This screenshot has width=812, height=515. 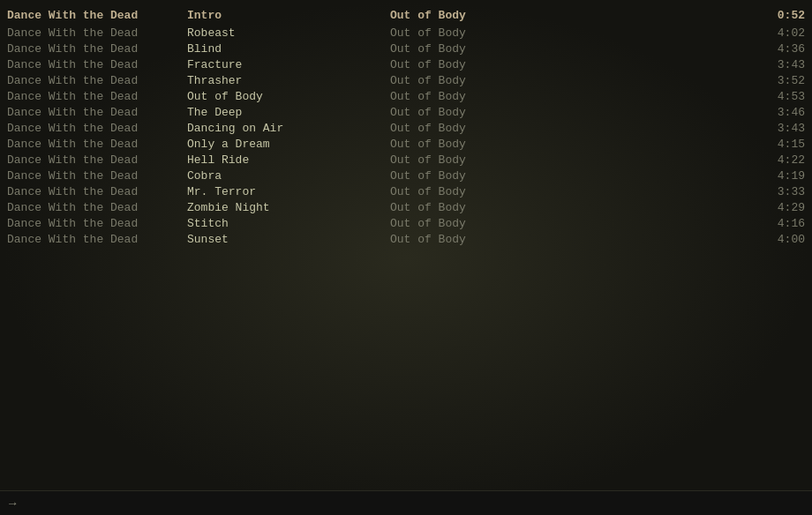 I want to click on track-title: Dancing on Air, so click(x=285, y=129).